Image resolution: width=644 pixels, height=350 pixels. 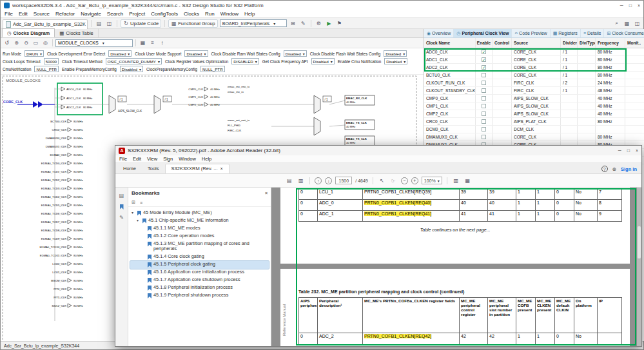 I want to click on view-tab-peripheral-clock-view: ◷Peripheral Clock View, so click(x=483, y=34).